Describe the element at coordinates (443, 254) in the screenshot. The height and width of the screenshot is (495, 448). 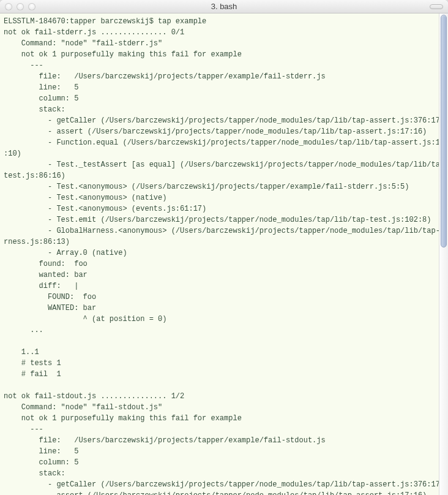
I see `scrollbar-track` at that location.